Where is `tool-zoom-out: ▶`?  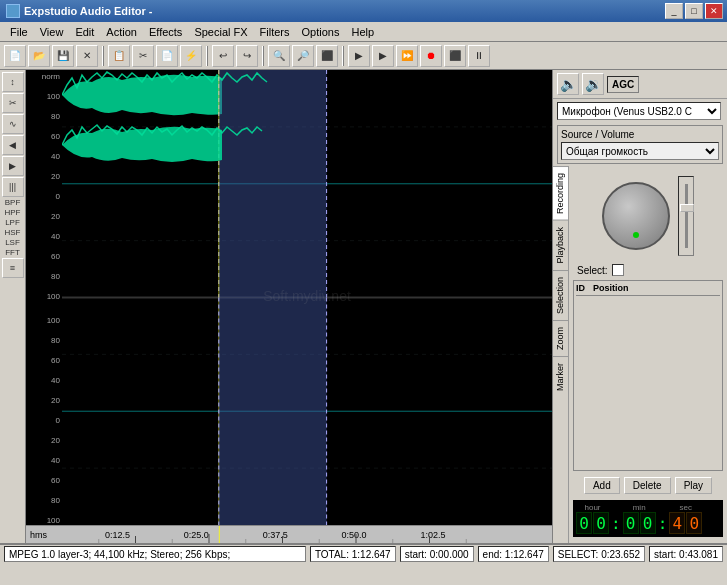 tool-zoom-out: ▶ is located at coordinates (13, 166).